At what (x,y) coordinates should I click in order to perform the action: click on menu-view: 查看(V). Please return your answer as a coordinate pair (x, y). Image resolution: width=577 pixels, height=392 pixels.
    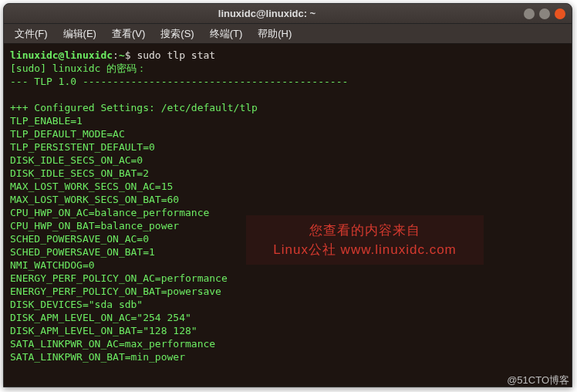
    Looking at the image, I should click on (128, 34).